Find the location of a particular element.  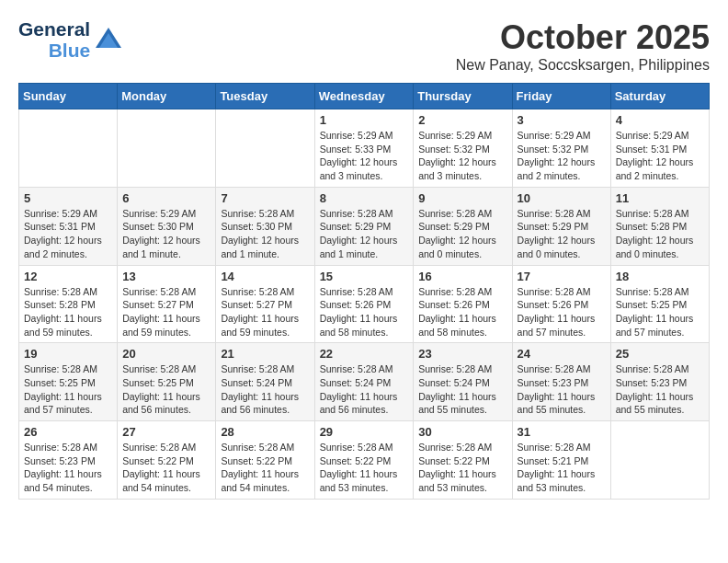

logo-blue: Blue is located at coordinates (70, 50).